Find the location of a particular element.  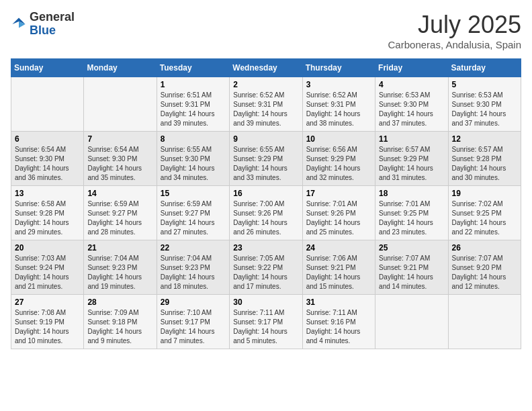

location: Carboneras, Andalusia, Spain is located at coordinates (455, 44).